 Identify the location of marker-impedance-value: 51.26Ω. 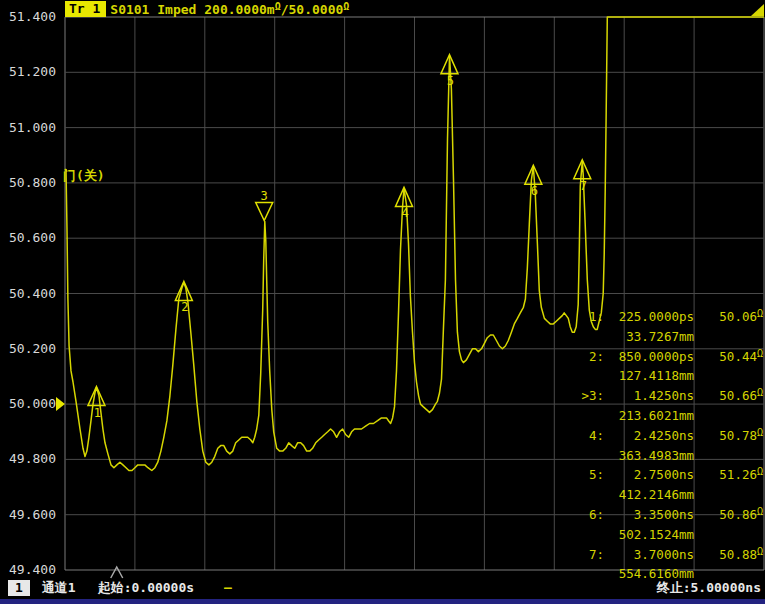
(728, 475).